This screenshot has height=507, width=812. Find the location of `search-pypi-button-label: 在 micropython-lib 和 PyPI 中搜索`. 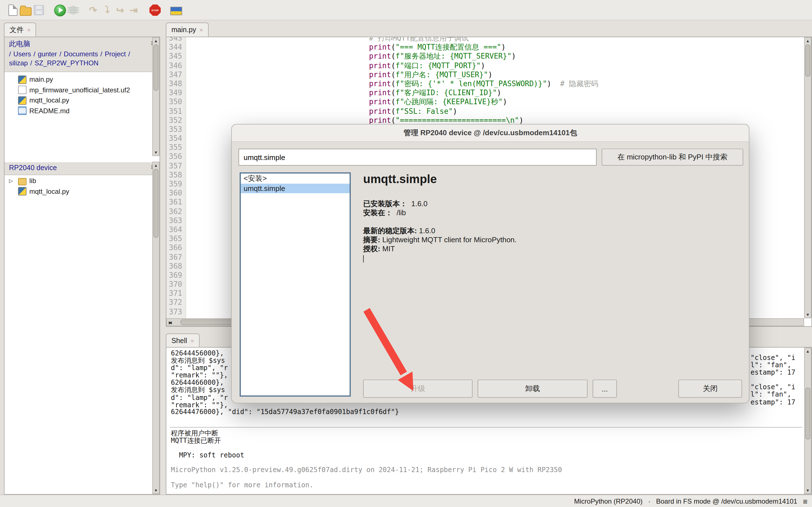

search-pypi-button-label: 在 micropython-lib 和 PyPI 中搜索 is located at coordinates (672, 157).